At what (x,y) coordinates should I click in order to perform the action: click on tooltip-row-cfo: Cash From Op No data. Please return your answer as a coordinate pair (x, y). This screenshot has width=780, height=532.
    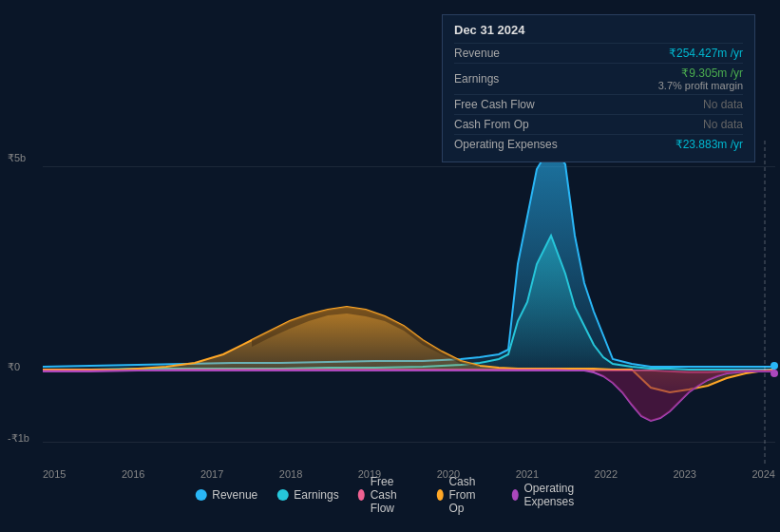
    Looking at the image, I should click on (599, 124).